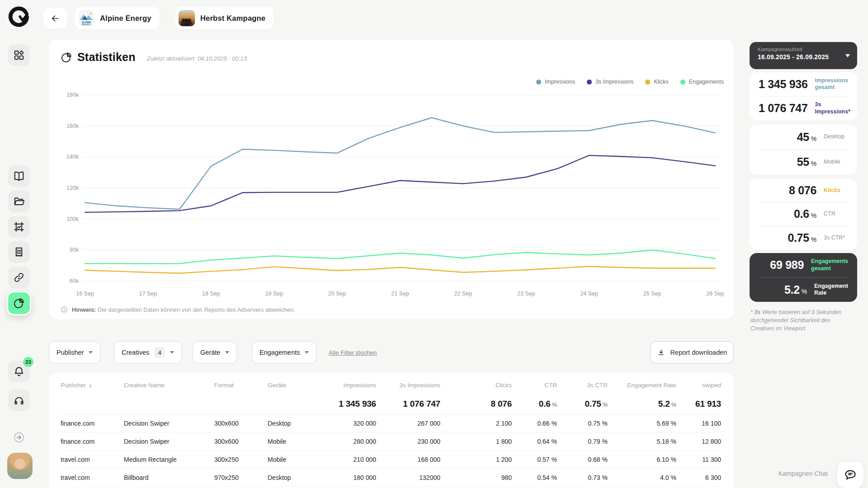  Describe the element at coordinates (148, 352) in the screenshot. I see `filter-dropdown-creatives: Creatives4` at that location.